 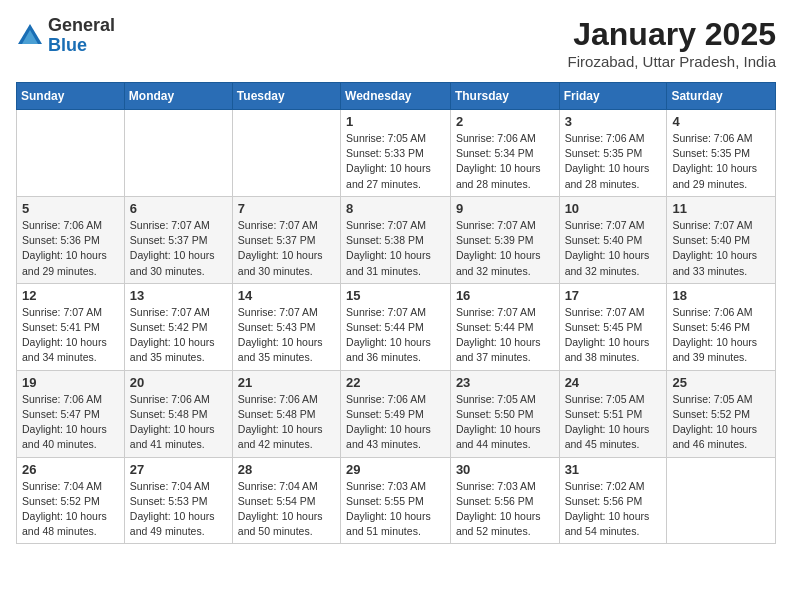 What do you see at coordinates (613, 240) in the screenshot?
I see `table-row: 10Sunrise: 7:07 AM Sunset: 5:40 PM Dayli…` at bounding box center [613, 240].